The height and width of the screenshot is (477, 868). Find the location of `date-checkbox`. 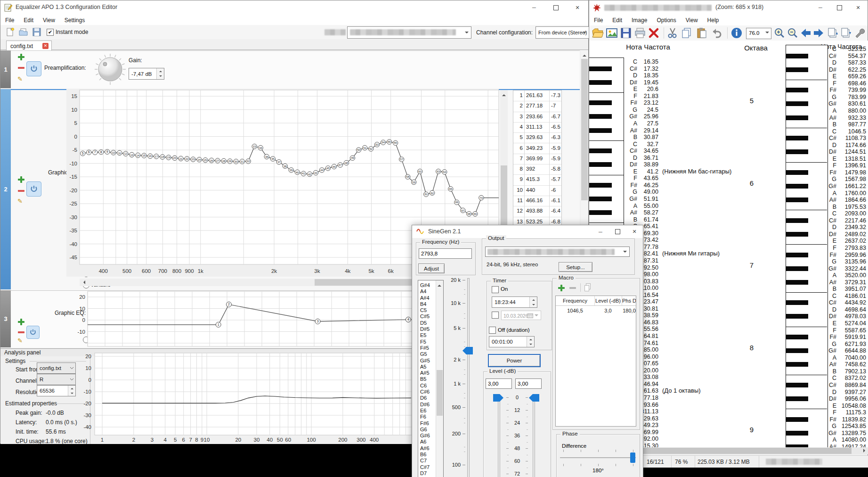

date-checkbox is located at coordinates (495, 315).